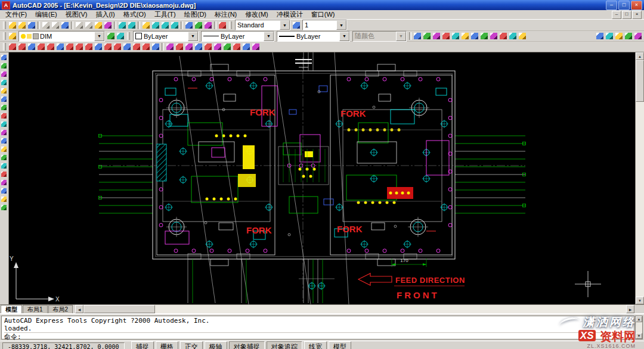  I want to click on zoom-window-icon, so click(165, 25).